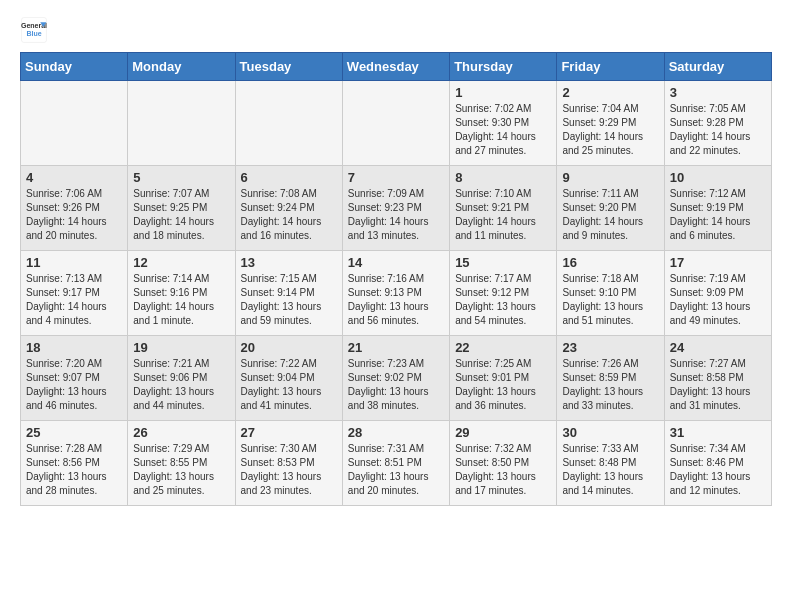  Describe the element at coordinates (610, 294) in the screenshot. I see `calendar-cell: 16Sunrise: 7:18 AM Sunset: 9:10 PM Dayli…` at that location.